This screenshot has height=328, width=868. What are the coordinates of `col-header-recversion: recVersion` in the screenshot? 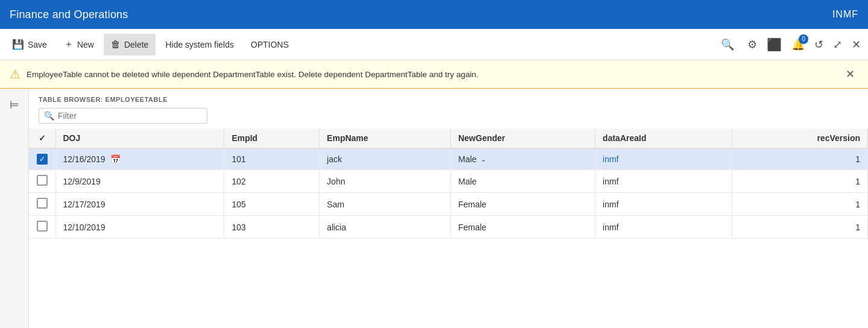 It's located at (799, 139).